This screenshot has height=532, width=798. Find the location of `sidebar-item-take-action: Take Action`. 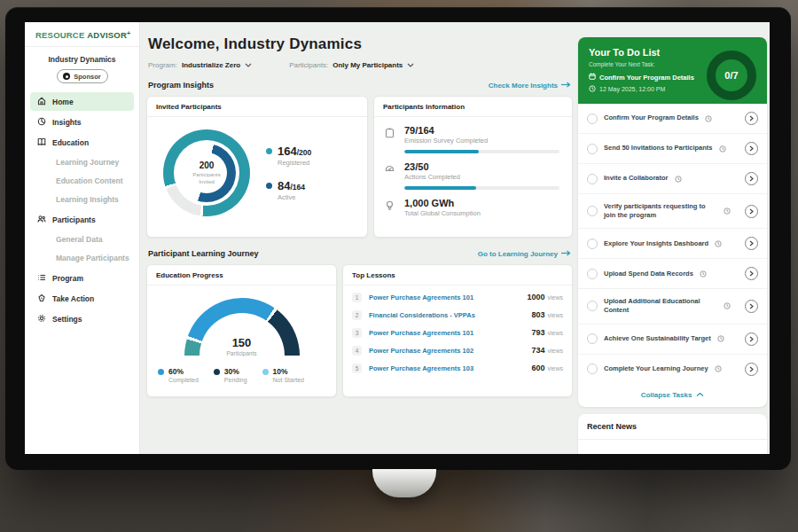

sidebar-item-take-action: Take Action is located at coordinates (82, 298).